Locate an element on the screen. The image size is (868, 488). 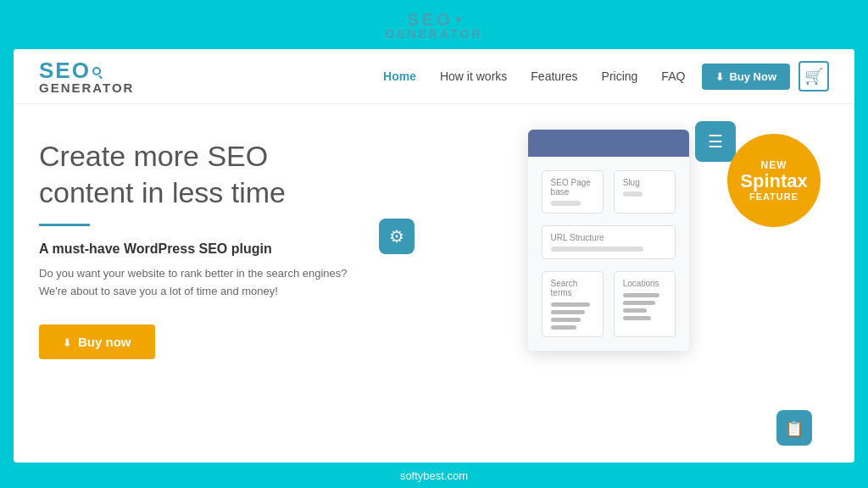
nav-item-home: Home is located at coordinates (400, 76).